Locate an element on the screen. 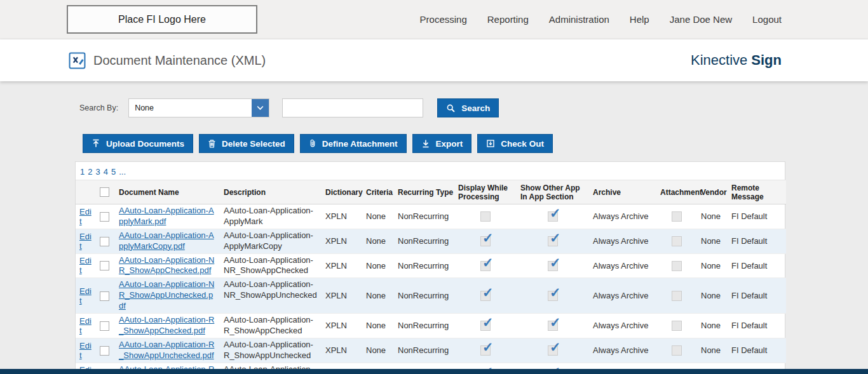  nav-item-logout: Logout is located at coordinates (767, 19).